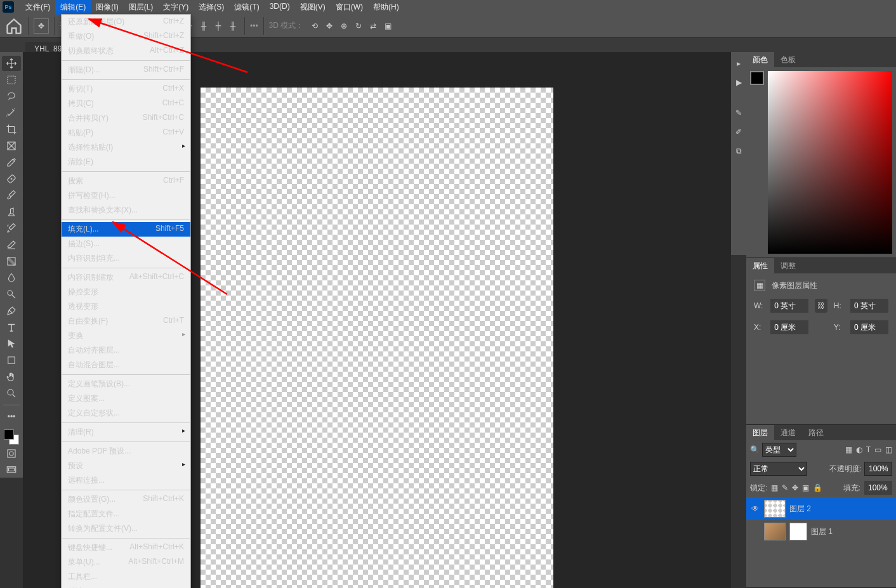  What do you see at coordinates (11, 344) in the screenshot?
I see `path-select-tool` at bounding box center [11, 344].